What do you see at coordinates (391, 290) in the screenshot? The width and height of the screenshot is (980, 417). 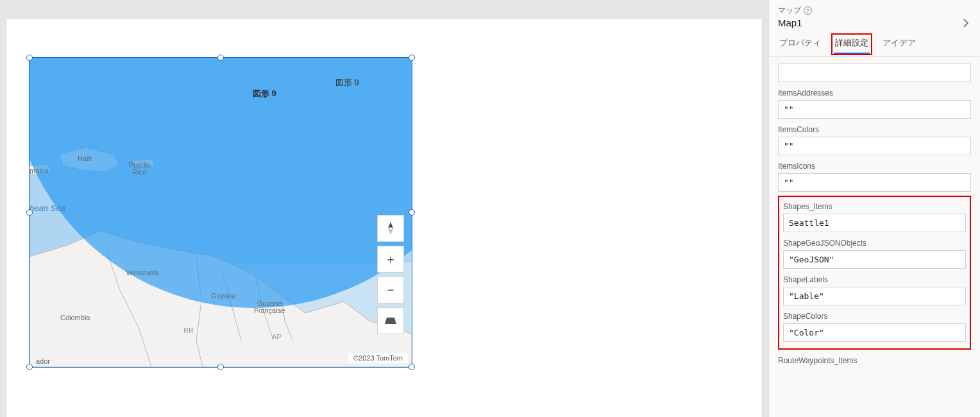 I see `zoom-out-button: −` at bounding box center [391, 290].